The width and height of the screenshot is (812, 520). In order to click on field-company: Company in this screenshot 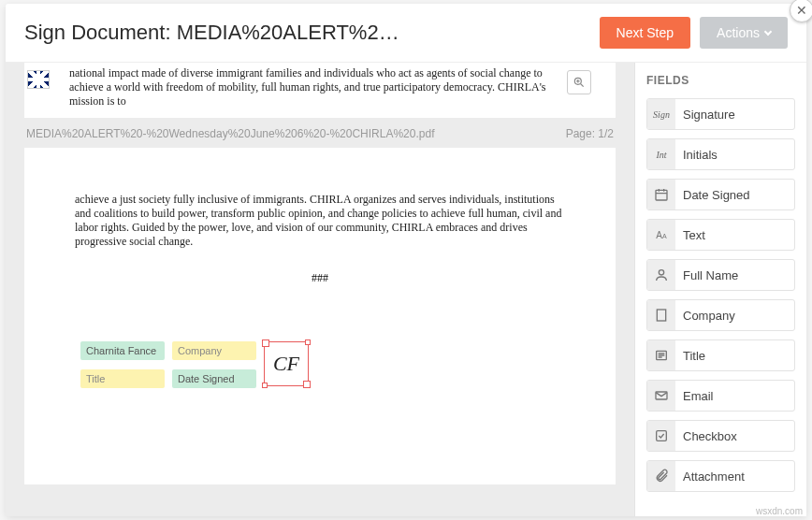, I will do `click(720, 315)`.